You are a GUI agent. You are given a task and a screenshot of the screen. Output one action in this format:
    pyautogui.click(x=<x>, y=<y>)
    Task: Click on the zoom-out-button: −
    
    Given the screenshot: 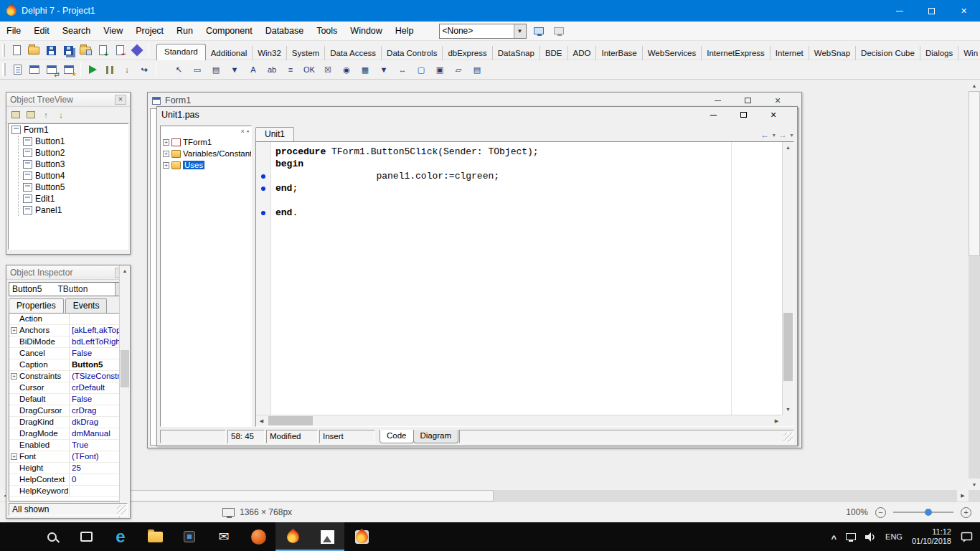 What is the action you would take?
    pyautogui.click(x=881, y=512)
    